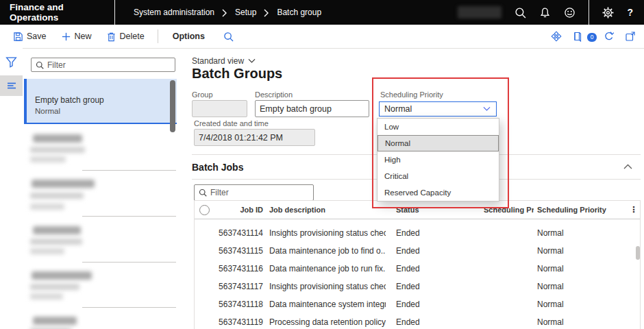  I want to click on topbar-actions: ?, so click(551, 12).